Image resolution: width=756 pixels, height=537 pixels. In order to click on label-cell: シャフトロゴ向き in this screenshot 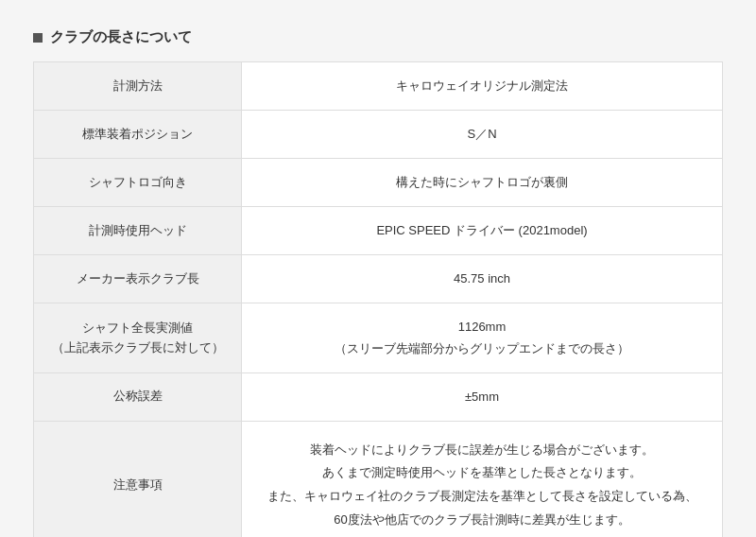, I will do `click(138, 183)`.